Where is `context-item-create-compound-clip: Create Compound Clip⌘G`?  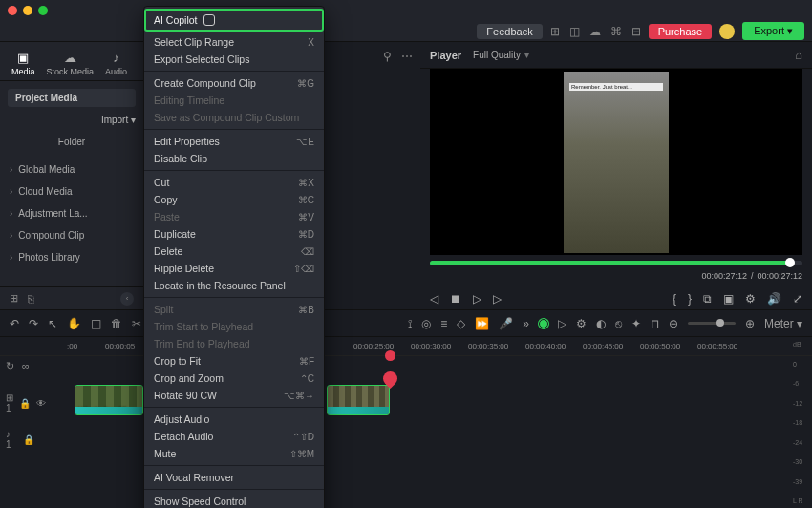 context-item-create-compound-clip: Create Compound Clip⌘G is located at coordinates (234, 83).